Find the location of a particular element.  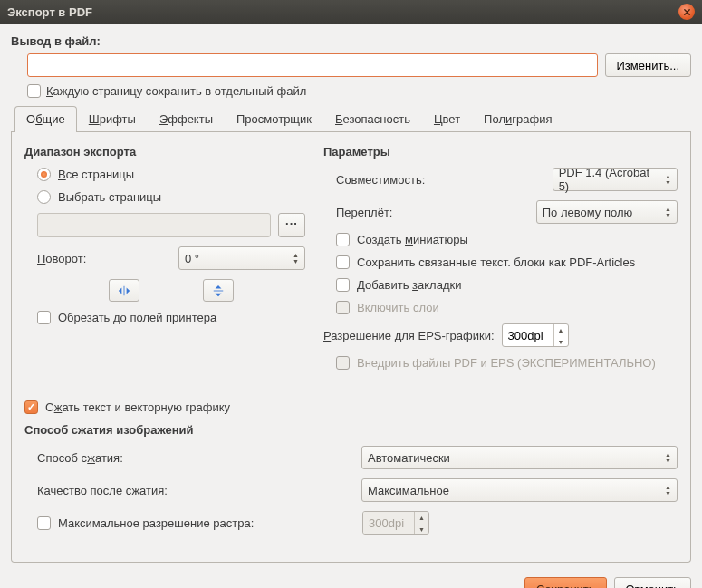

textframes-label: Сохранить связанные текст. блоки как PDF… is located at coordinates (496, 263).